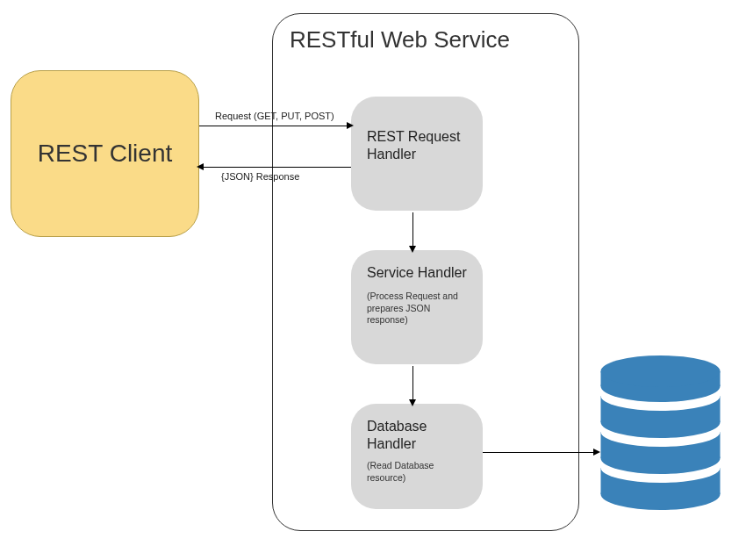  Describe the element at coordinates (260, 176) in the screenshot. I see `arrow-response-label: {JSON} Response` at that location.